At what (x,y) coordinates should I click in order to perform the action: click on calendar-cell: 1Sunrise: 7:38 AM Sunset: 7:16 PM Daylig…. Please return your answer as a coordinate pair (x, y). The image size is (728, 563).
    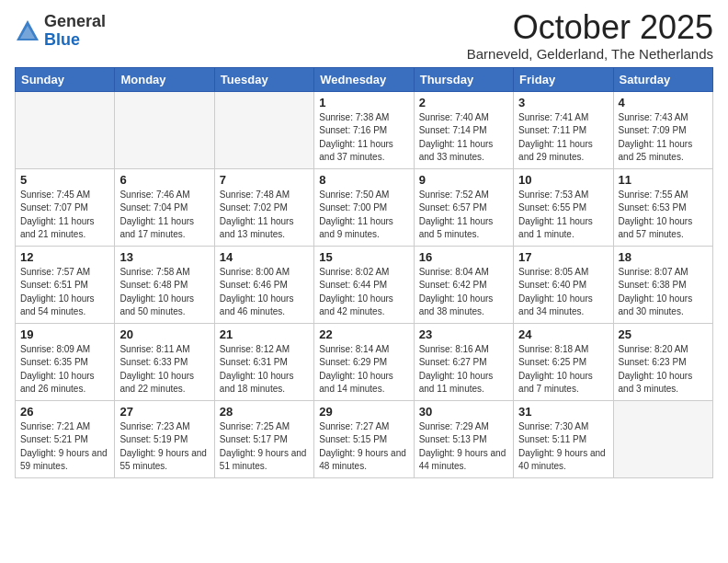
    Looking at the image, I should click on (364, 130).